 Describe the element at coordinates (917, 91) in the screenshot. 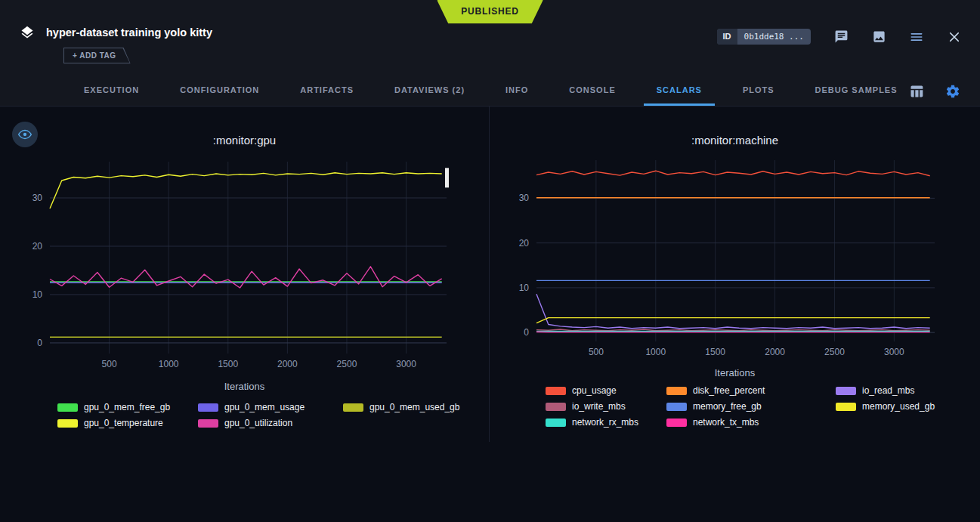

I see `table-view-icon` at that location.